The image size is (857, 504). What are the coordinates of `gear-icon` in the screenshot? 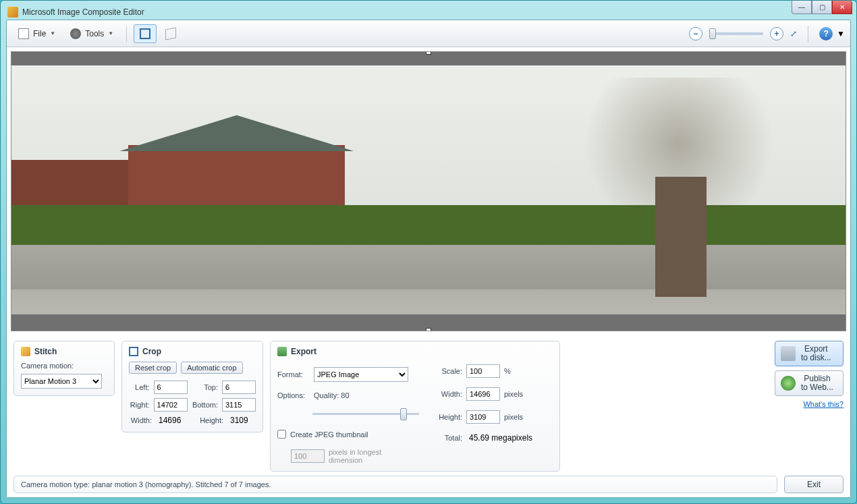 It's located at (76, 34).